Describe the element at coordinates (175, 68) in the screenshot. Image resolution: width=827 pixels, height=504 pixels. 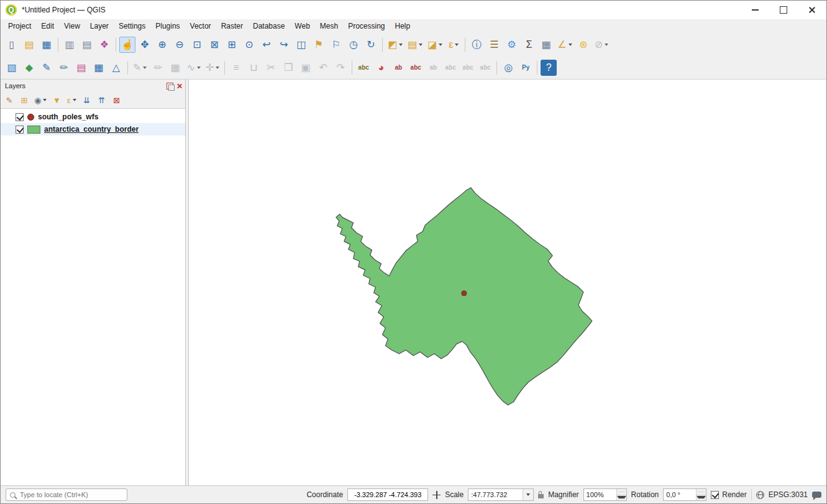
I see `save-edits-button: ▦` at that location.